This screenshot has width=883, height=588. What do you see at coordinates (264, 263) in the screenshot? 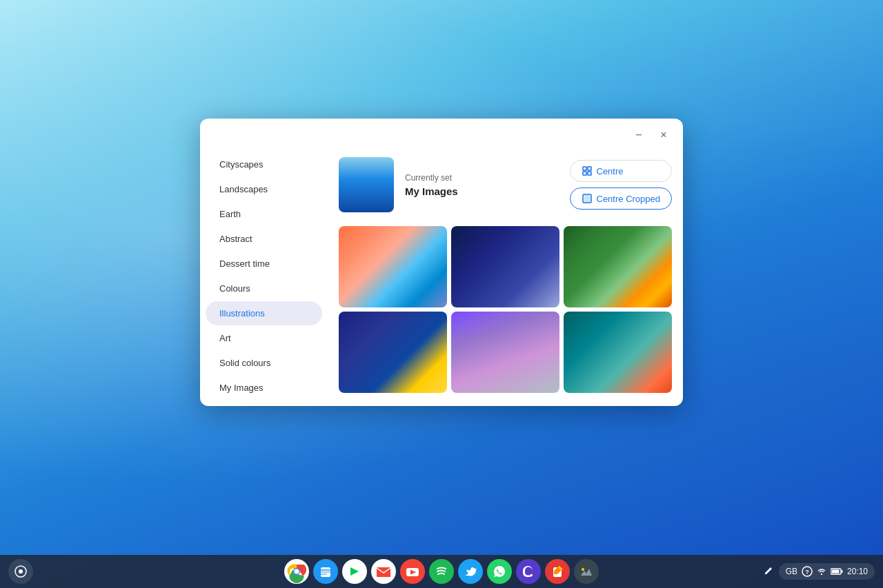
I see `sidebar-item-dessert-time: Dessert time` at bounding box center [264, 263].